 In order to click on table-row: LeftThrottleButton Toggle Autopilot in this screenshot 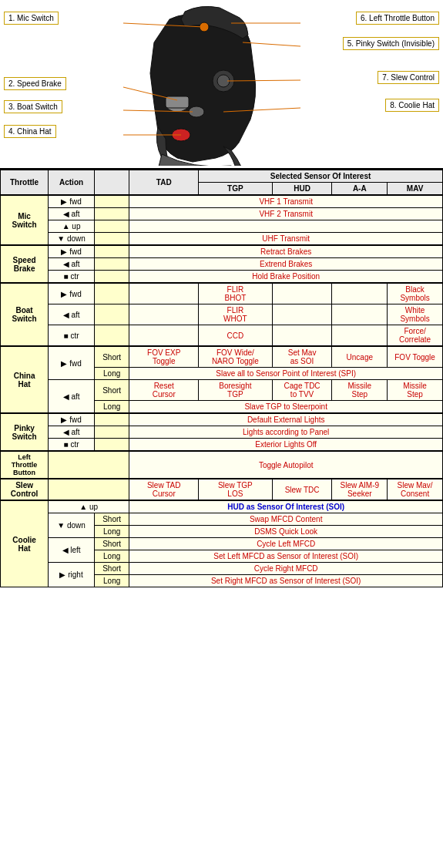, I will do `click(222, 465)`.